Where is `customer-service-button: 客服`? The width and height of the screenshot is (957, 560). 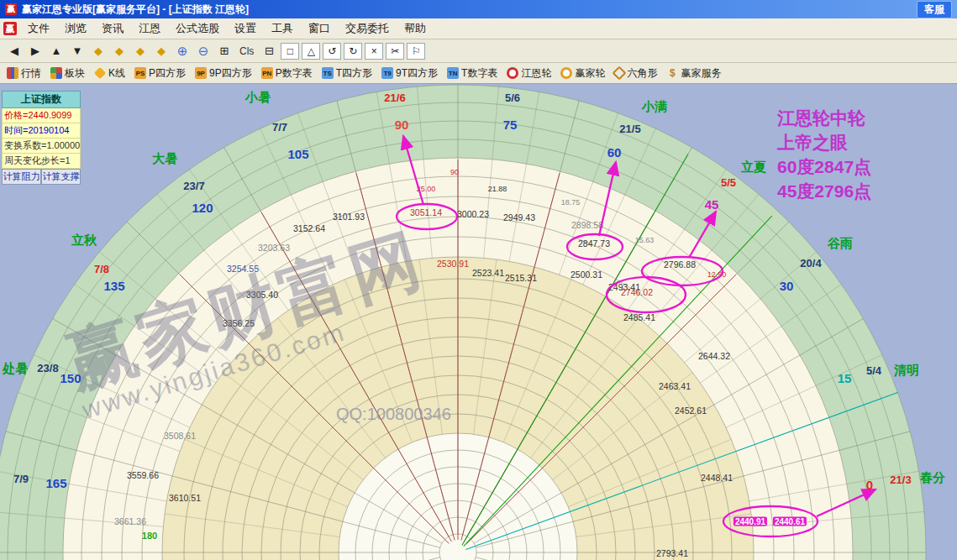
customer-service-button: 客服 is located at coordinates (934, 10).